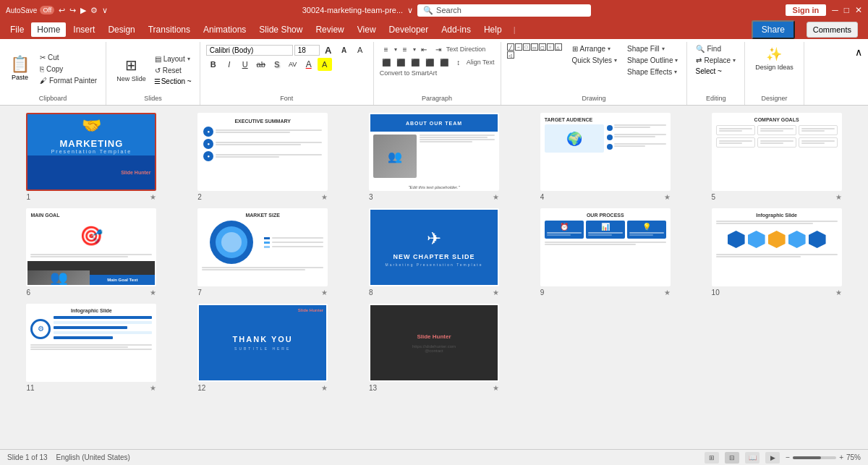  I want to click on shape-oval: ○, so click(550, 47).